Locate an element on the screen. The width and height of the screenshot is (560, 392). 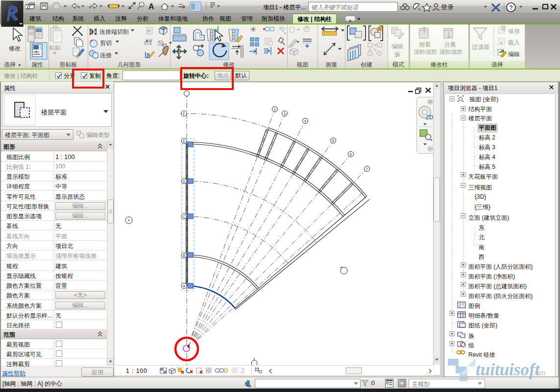
svg-text: 3 is located at coordinates (285, 114).